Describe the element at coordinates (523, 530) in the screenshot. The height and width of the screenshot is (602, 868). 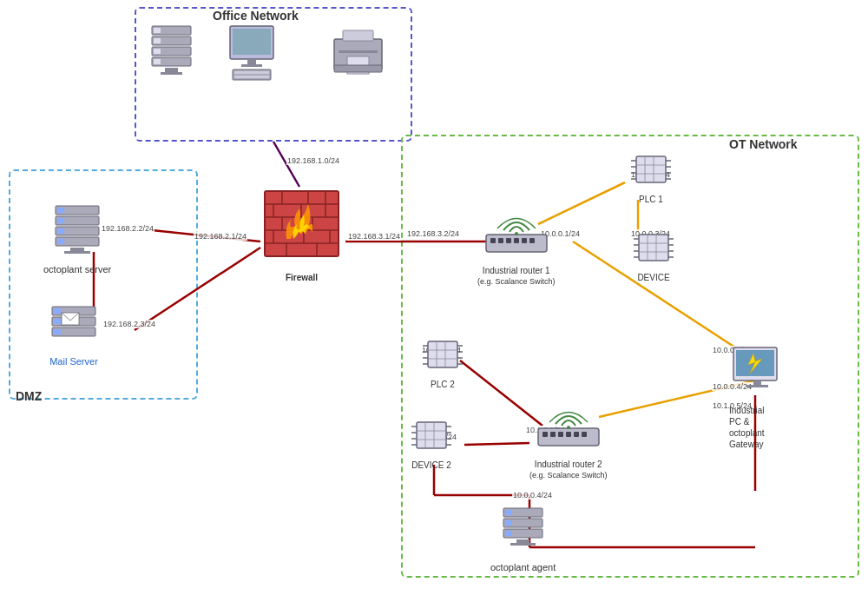
I see `octoplant-agent-icon` at that location.